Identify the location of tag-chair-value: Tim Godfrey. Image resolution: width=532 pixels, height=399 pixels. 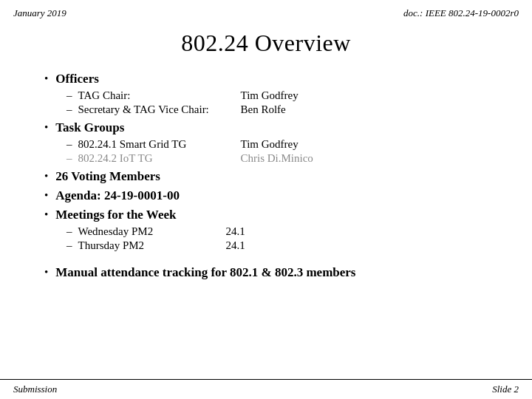
(270, 96).